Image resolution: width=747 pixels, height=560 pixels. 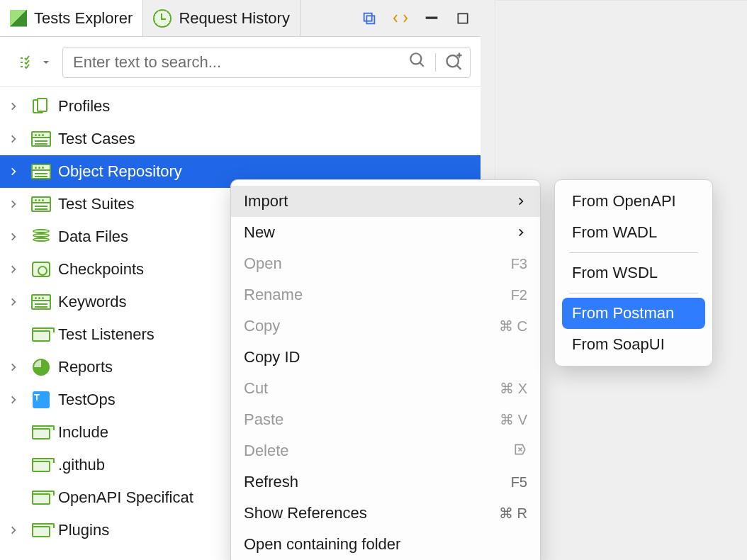 What do you see at coordinates (634, 273) in the screenshot?
I see `import-submenu: From OpenAPIFrom WADLFrom WSDLFrom Postm…` at bounding box center [634, 273].